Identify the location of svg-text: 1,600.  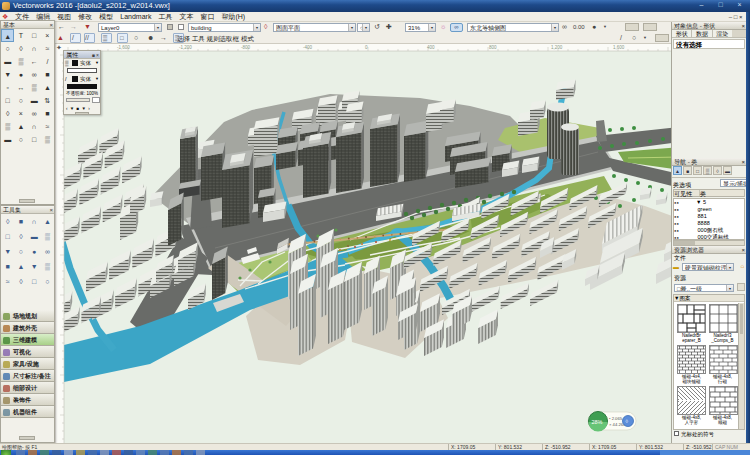
(619, 48).